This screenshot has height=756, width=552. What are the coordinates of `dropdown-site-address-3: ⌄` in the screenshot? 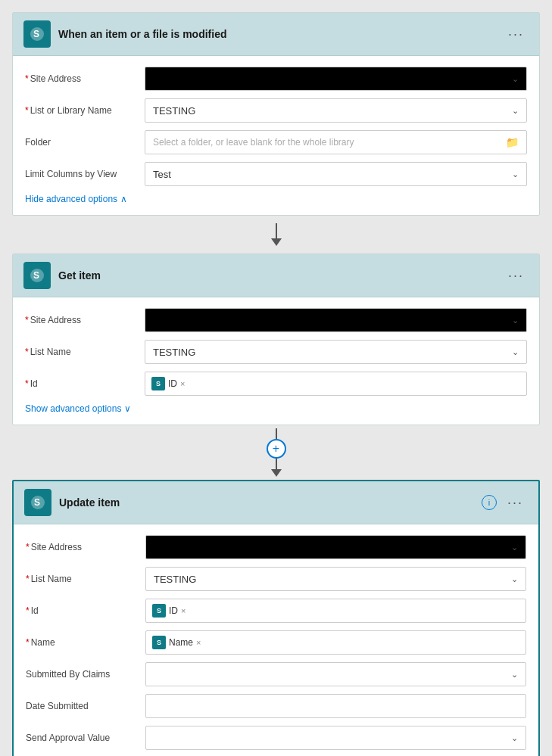 It's located at (336, 547).